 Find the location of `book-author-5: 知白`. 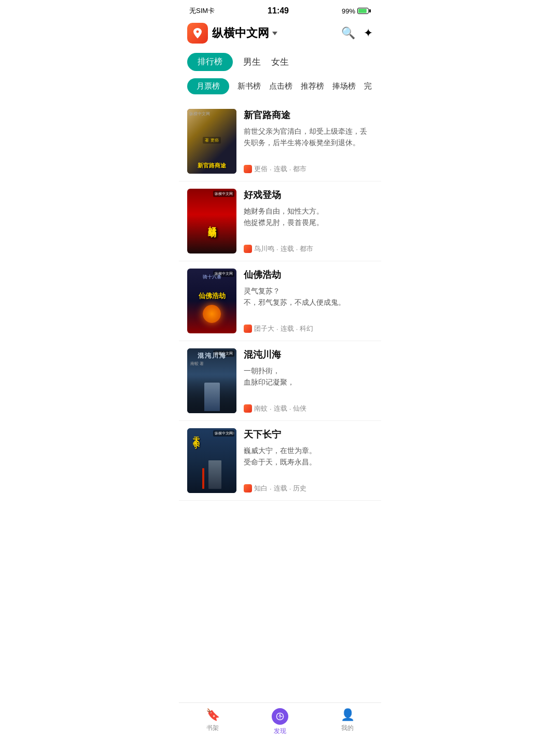

book-author-5: 知白 is located at coordinates (261, 488).